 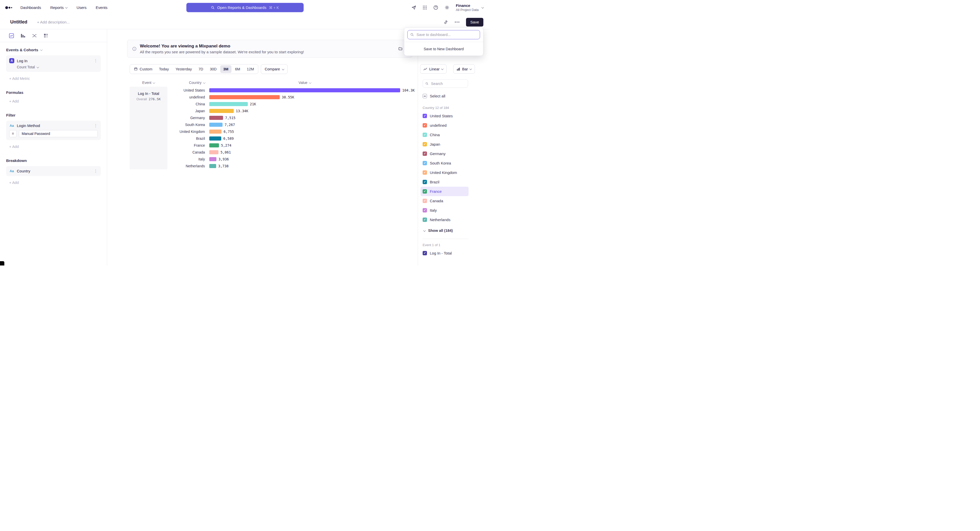 What do you see at coordinates (14, 182) in the screenshot?
I see `add-breakdown-button: + Add` at bounding box center [14, 182].